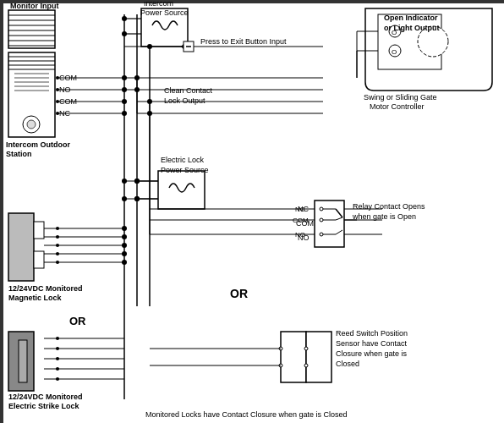 The image size is (504, 423). What do you see at coordinates (183, 160) in the screenshot?
I see `svg-text: Electric Lock` at bounding box center [183, 160].